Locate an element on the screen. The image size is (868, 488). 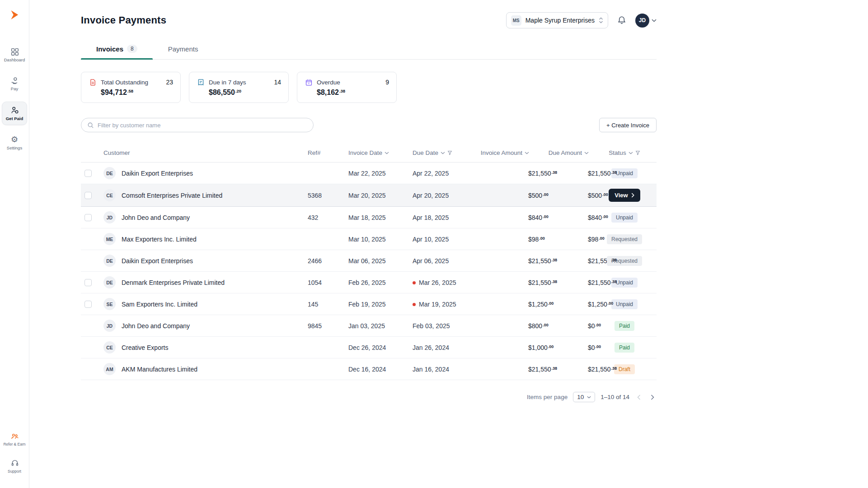
sidebar-item-settings: ⚙ Settings is located at coordinates (14, 143).